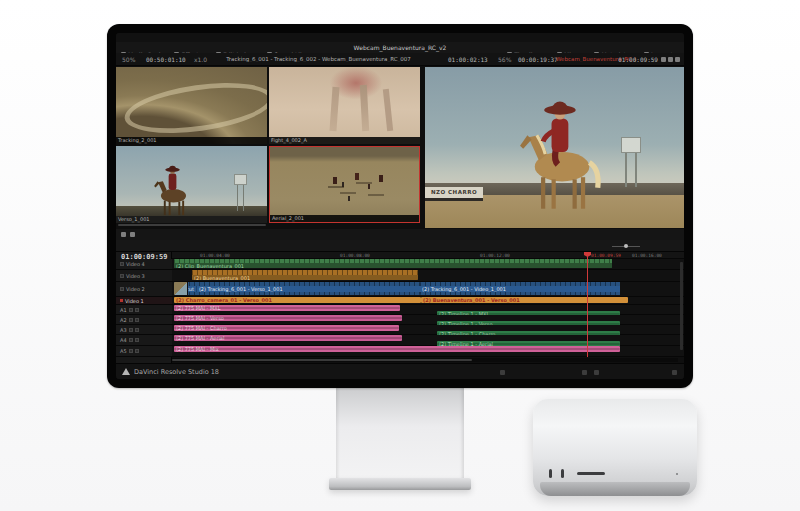  I want to click on color-page-icon, so click(596, 372).